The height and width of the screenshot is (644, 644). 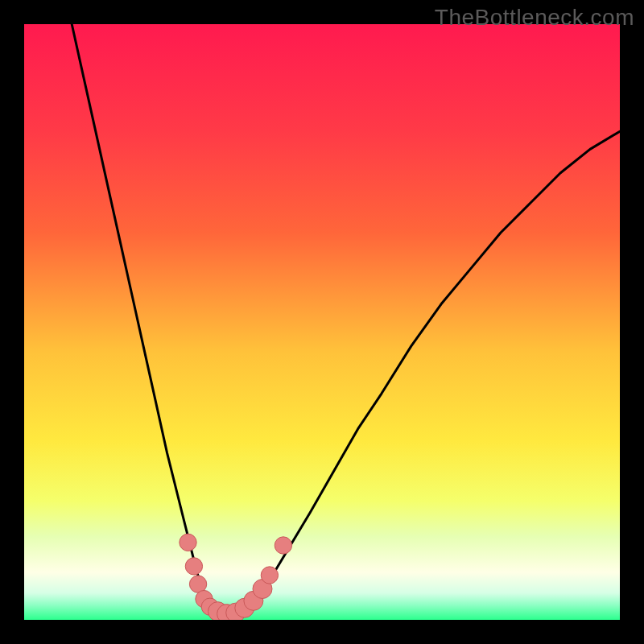 What do you see at coordinates (535, 18) in the screenshot?
I see `watermark-text: TheBottleneck.com` at bounding box center [535, 18].